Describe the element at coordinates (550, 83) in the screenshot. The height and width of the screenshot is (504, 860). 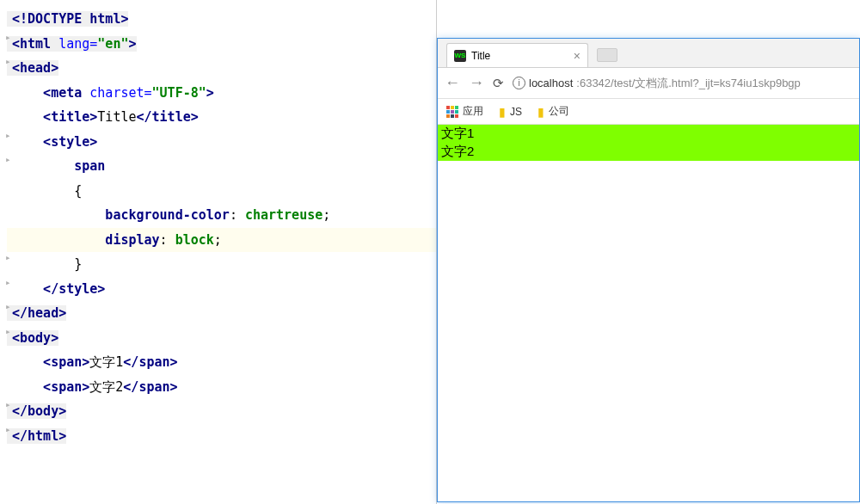
I see `url-host: localhost` at that location.